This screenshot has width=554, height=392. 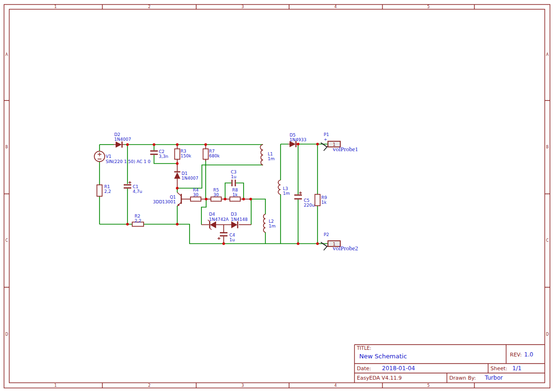 What do you see at coordinates (122, 157) in the screenshot?
I see `component-V1: V1 SIN(220 1 50) AC 1 0` at bounding box center [122, 157].